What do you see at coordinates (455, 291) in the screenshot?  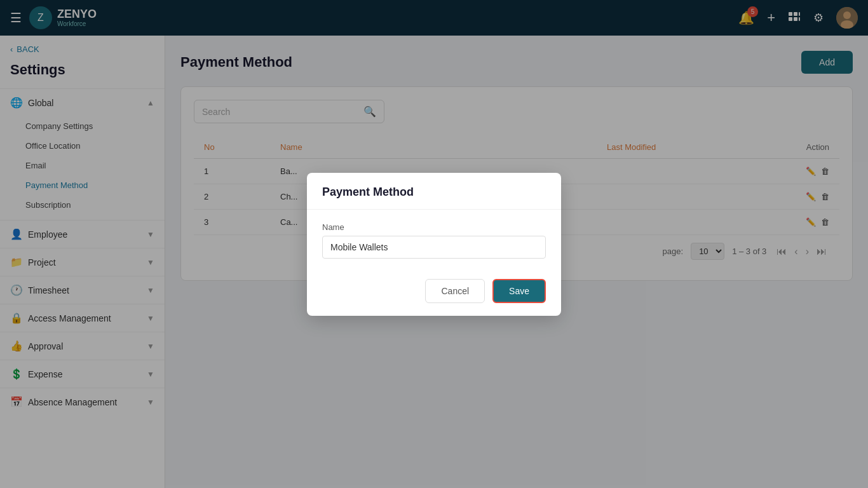 I see `cancel-button: Cancel` at bounding box center [455, 291].